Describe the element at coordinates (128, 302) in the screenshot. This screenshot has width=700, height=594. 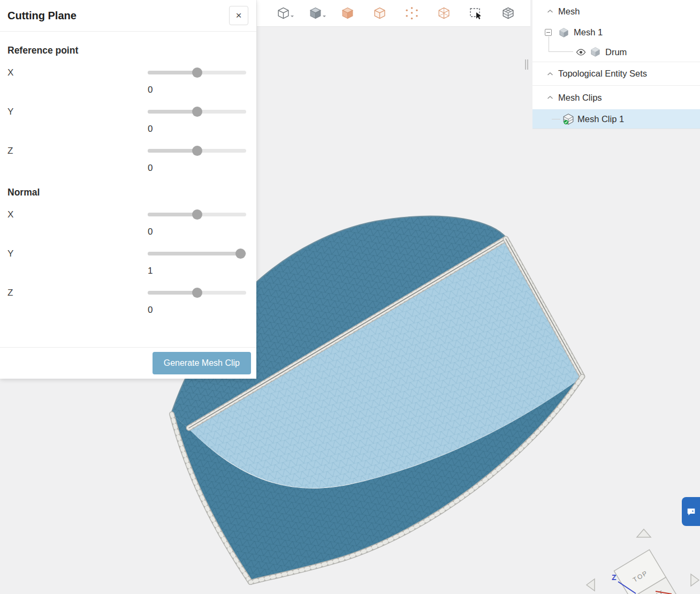
I see `normal-z-row: Z 0` at that location.